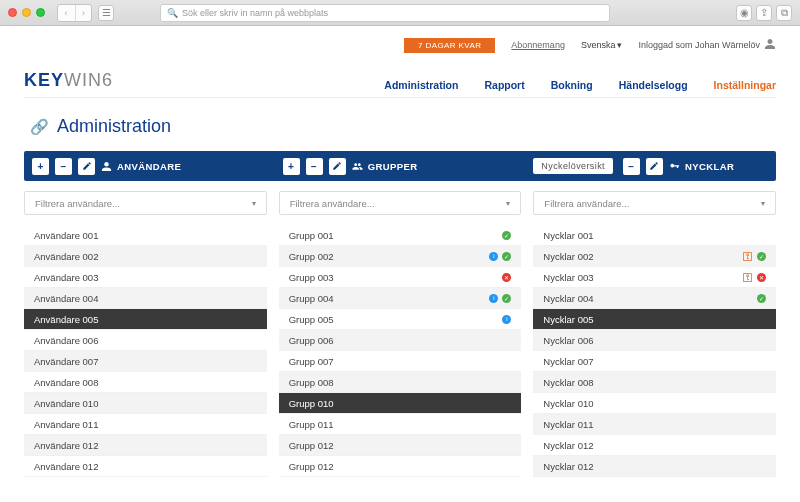  Describe the element at coordinates (400, 203) in the screenshot. I see `filter-groups: Filtrera användare... ▾` at that location.